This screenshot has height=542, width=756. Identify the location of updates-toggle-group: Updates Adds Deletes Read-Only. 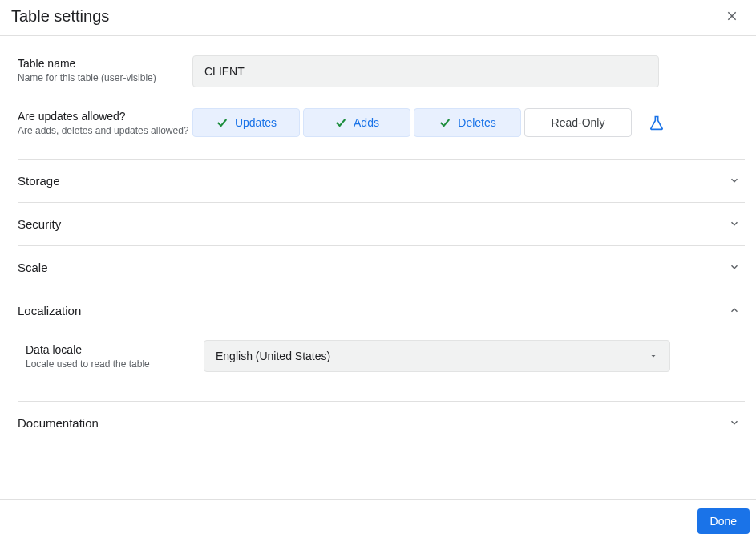
(431, 123).